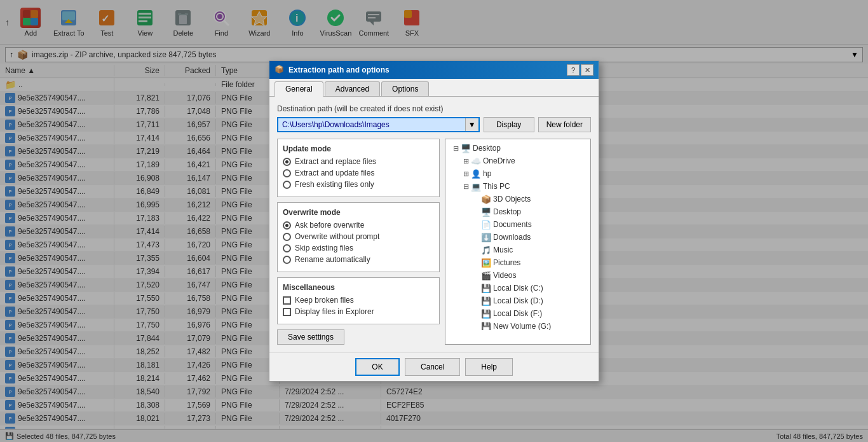 This screenshot has width=868, height=442. What do you see at coordinates (358, 248) in the screenshot?
I see `overwrite-mode-option-2: Skip existing files` at bounding box center [358, 248].